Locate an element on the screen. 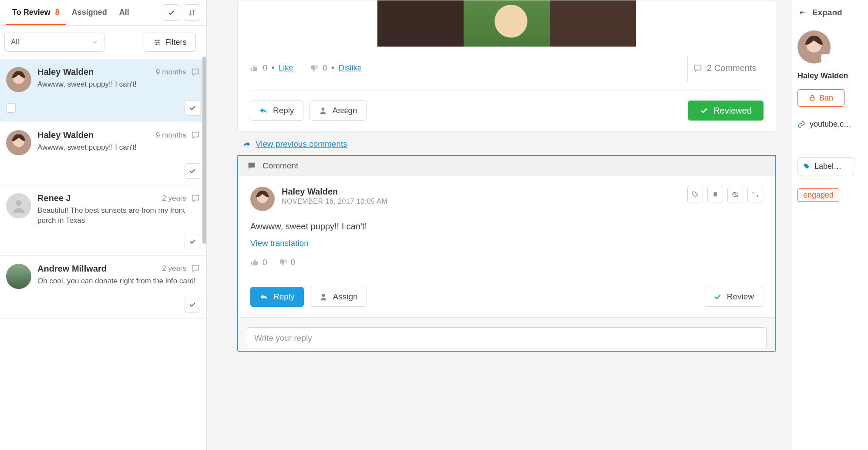  thumbs-up-icon is located at coordinates (254, 68).